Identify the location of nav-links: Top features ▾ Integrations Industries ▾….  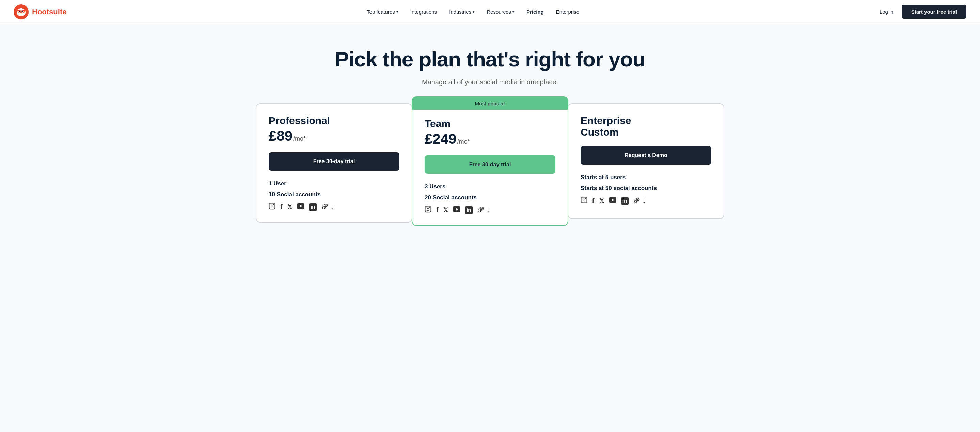
(473, 11).